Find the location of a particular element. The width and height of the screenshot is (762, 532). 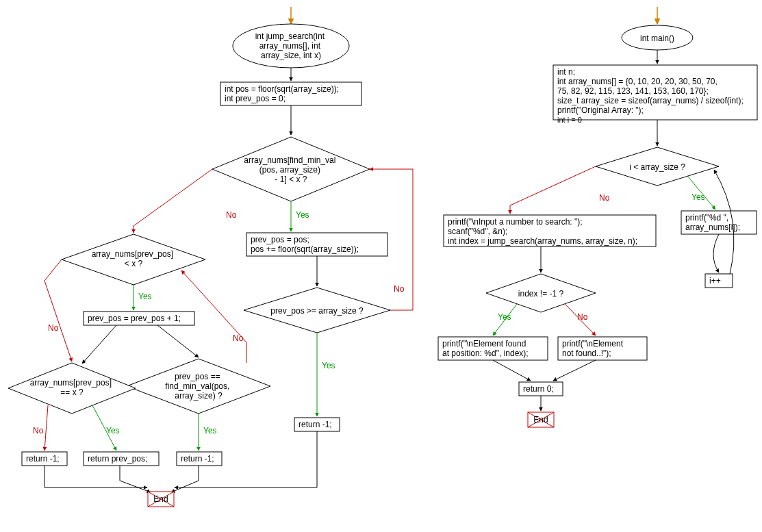

loop-inc-text: i++ is located at coordinates (715, 281).